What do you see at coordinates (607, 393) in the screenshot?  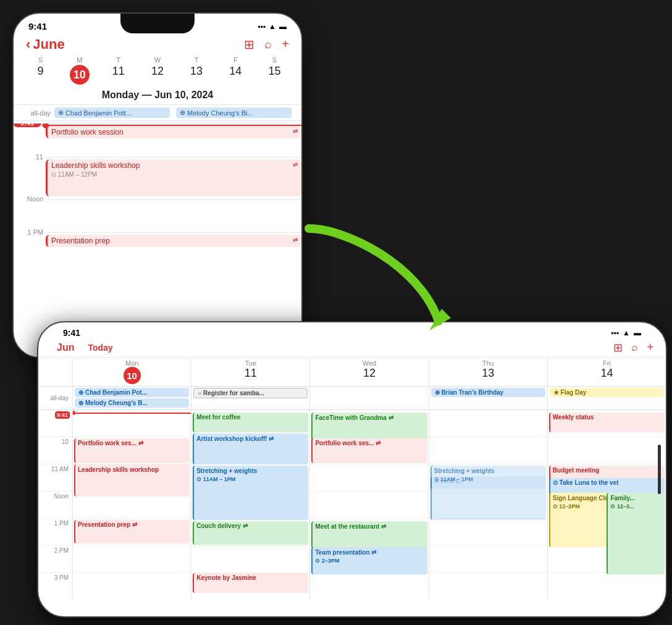 I see `allday-event-flagday: ★ Flag Day` at bounding box center [607, 393].